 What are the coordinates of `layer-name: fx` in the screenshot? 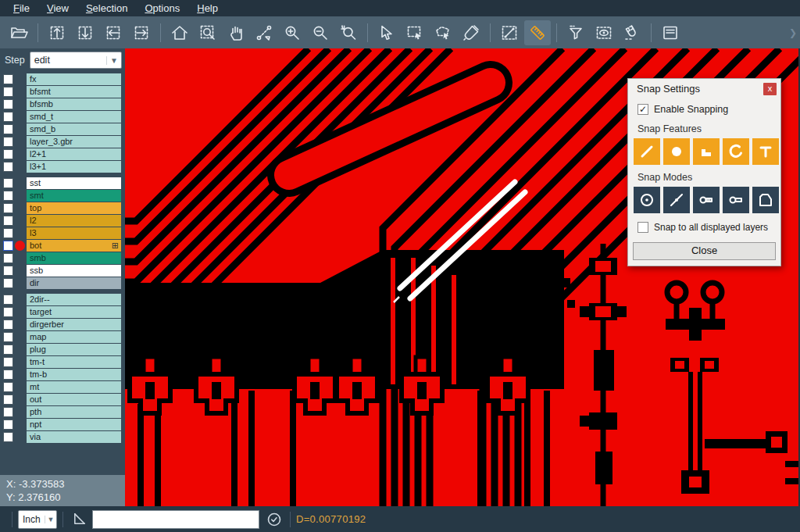 It's located at (73, 80).